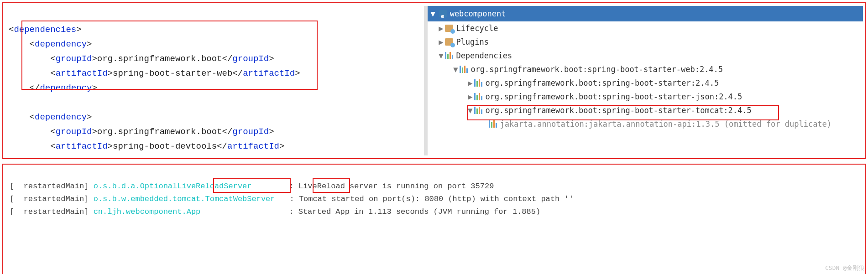 This screenshot has height=274, width=868. Describe the element at coordinates (645, 124) in the screenshot. I see `tree-lib-jakarta: ▶ jakarta.annotation:jakarta.annotation-…` at that location.